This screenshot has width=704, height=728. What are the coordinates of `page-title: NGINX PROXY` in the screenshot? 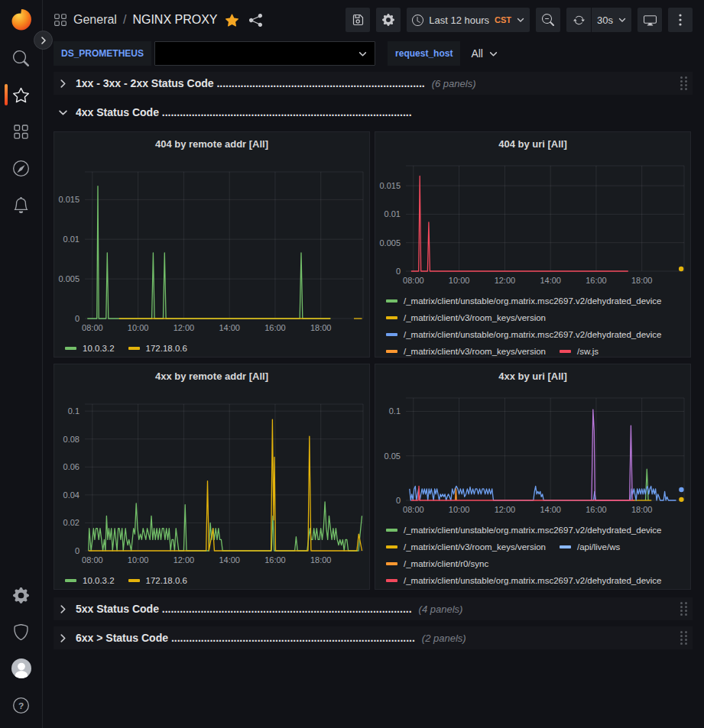 It's located at (174, 20).